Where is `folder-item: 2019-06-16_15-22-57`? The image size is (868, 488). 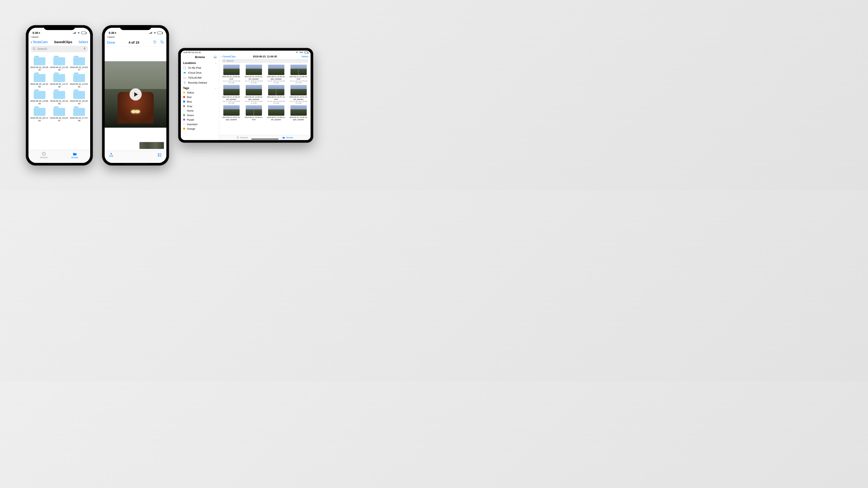 folder-item: 2019-06-16_15-22-57 is located at coordinates (59, 114).